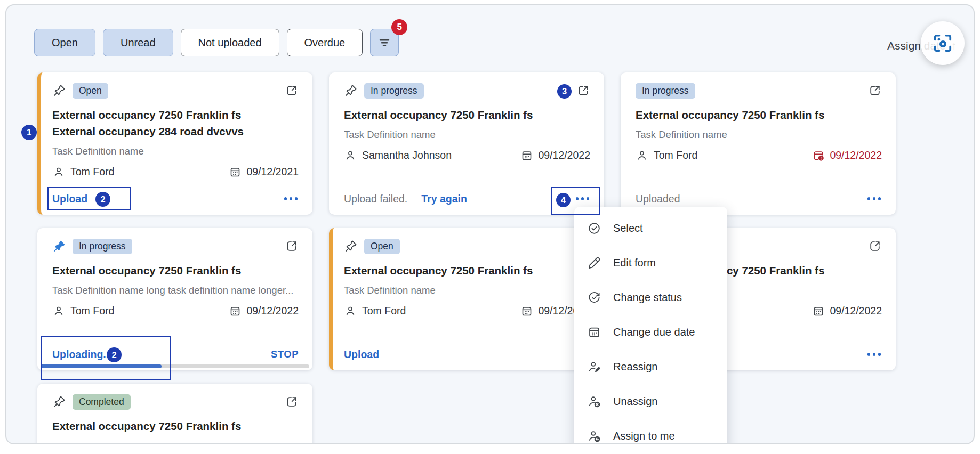 This screenshot has width=980, height=454. What do you see at coordinates (29, 132) in the screenshot?
I see `annotation-step-1: 1` at bounding box center [29, 132].